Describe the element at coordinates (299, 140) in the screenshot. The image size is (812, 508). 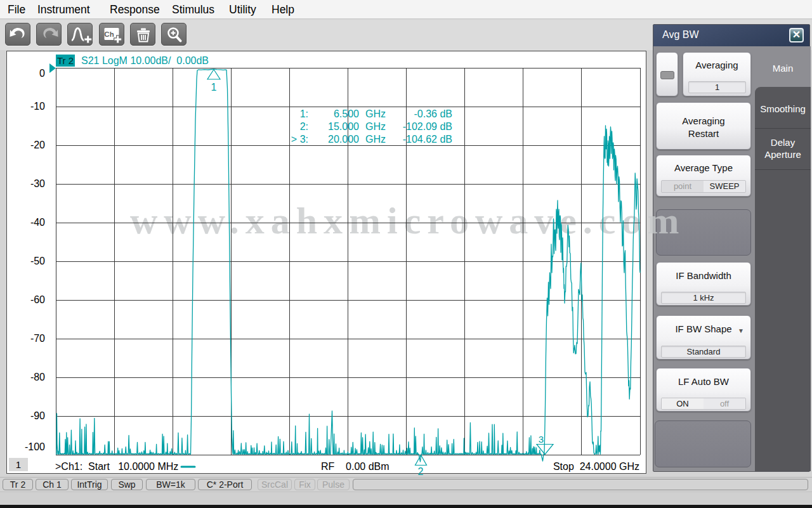
I see `svg-text: > 3:` at that location.